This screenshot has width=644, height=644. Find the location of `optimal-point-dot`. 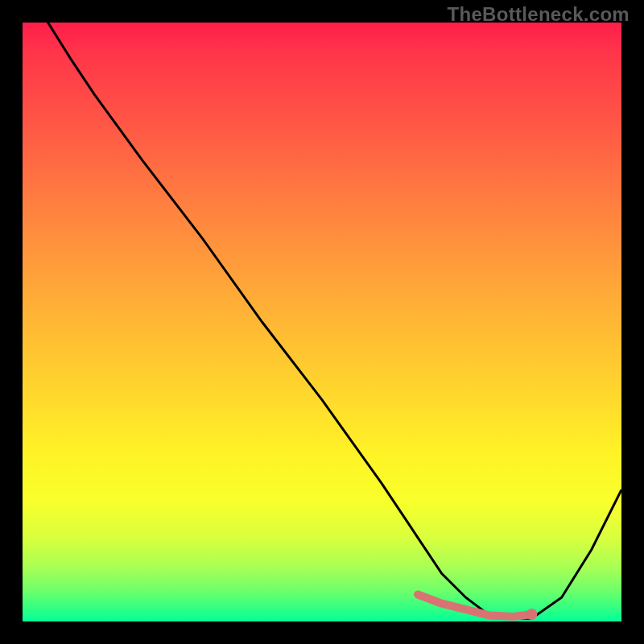

optimal-point-dot is located at coordinates (531, 614).